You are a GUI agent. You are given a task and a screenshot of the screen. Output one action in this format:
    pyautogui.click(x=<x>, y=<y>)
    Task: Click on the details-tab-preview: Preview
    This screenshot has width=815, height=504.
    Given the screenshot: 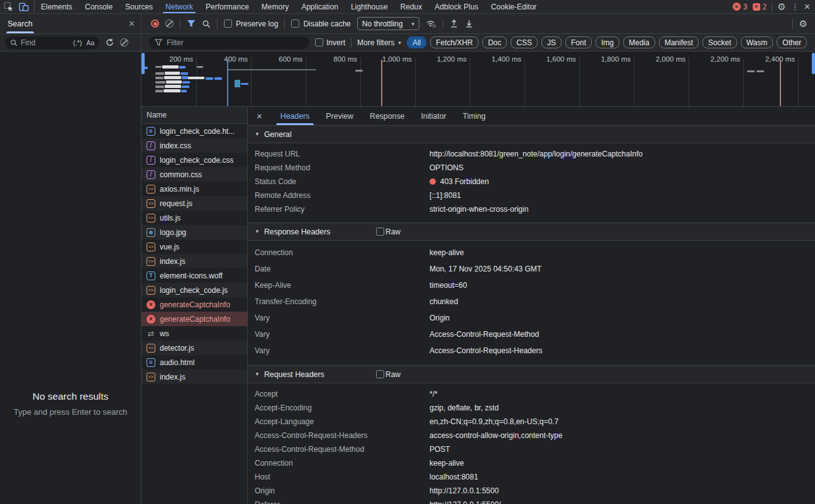 What is the action you would take?
    pyautogui.click(x=340, y=116)
    